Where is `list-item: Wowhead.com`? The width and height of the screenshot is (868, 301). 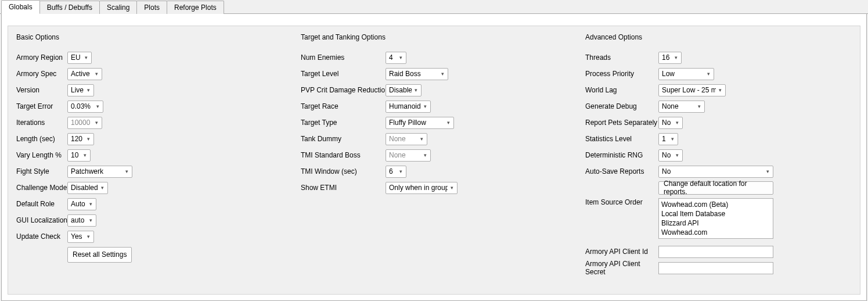
list-item: Wowhead.com is located at coordinates (716, 232).